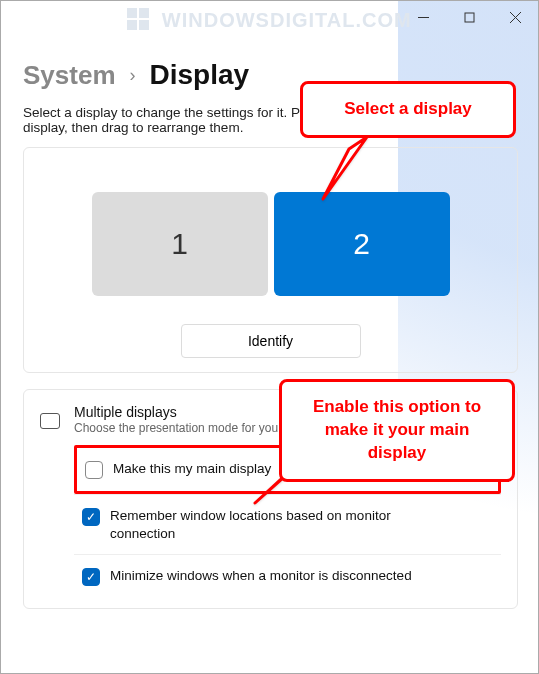 The image size is (539, 674). Describe the element at coordinates (261, 576) in the screenshot. I see `label-minimize-disconnect: Minimize windows when a monitor is disco…` at that location.